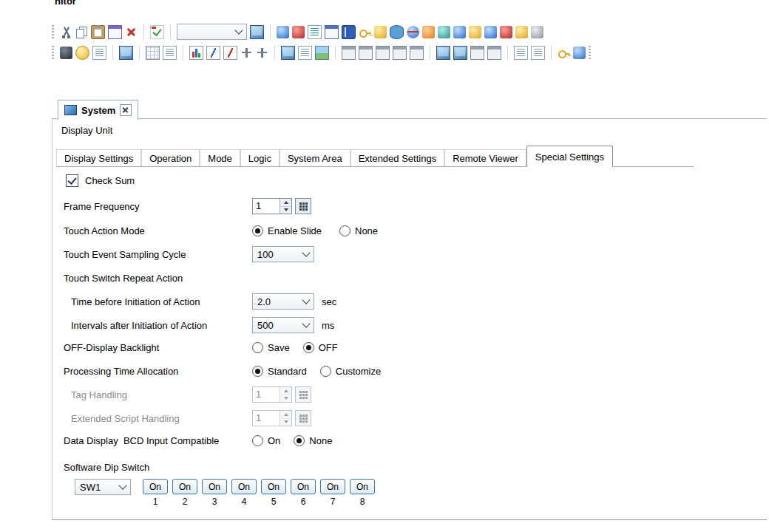 The width and height of the screenshot is (769, 532). I want to click on dip-switch-5-button: On, so click(274, 486).